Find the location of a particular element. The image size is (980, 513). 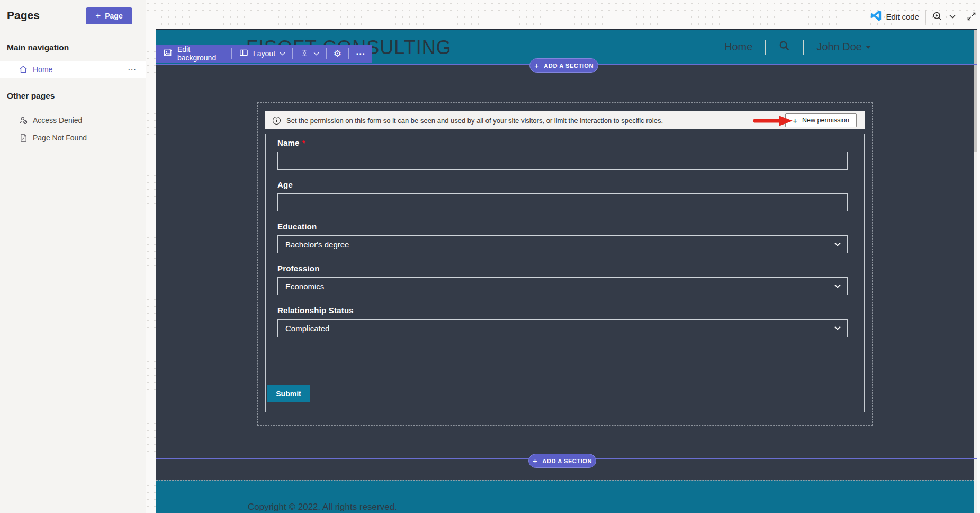

layout-icon is located at coordinates (244, 54).